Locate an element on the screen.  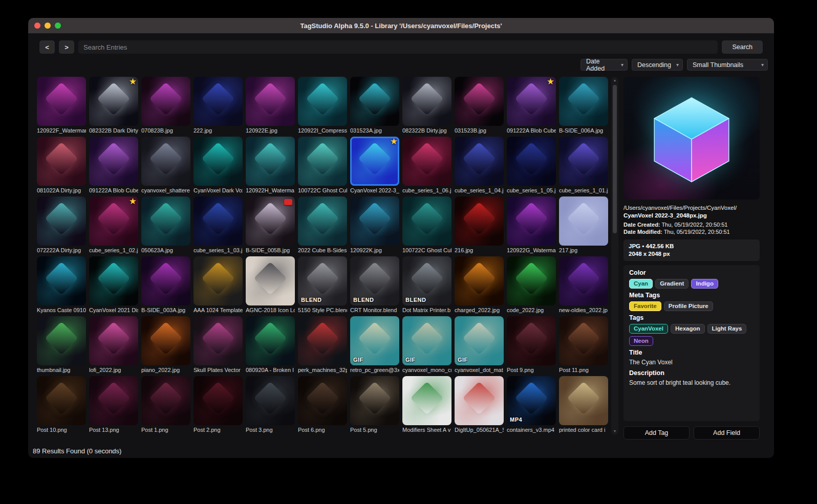
grid-item: Post 2.png is located at coordinates (218, 405).